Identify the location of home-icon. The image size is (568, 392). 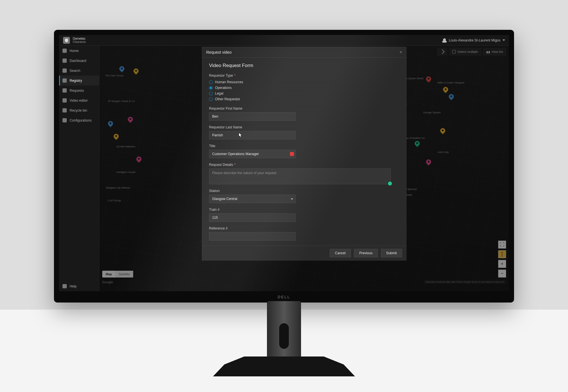
(65, 51).